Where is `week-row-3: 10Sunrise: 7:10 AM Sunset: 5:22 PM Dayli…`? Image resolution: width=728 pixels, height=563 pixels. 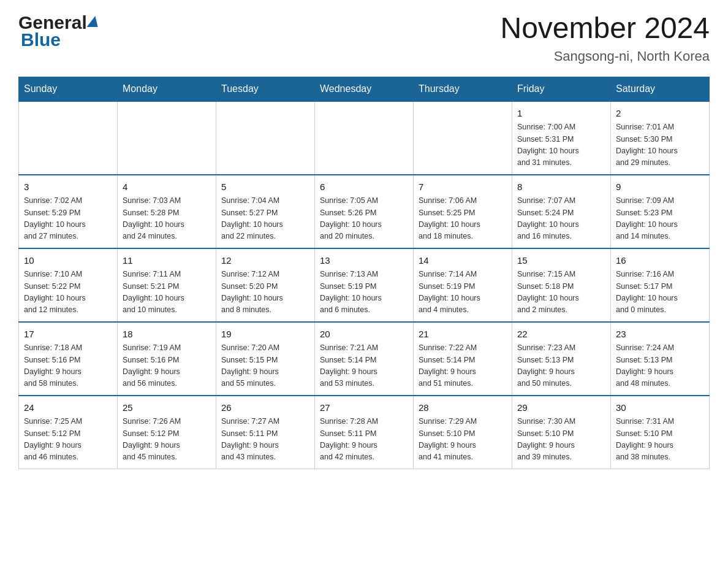
week-row-3: 10Sunrise: 7:10 AM Sunset: 5:22 PM Dayli… is located at coordinates (364, 285).